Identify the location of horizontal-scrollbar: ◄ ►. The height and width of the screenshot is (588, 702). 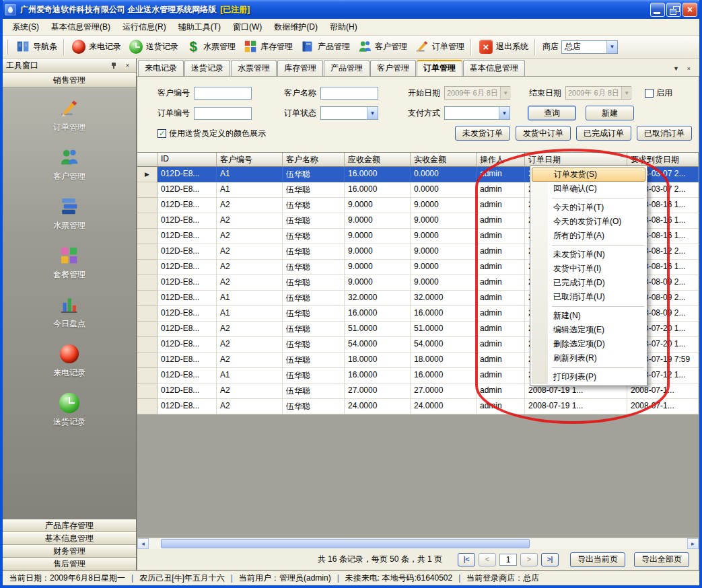
(418, 544).